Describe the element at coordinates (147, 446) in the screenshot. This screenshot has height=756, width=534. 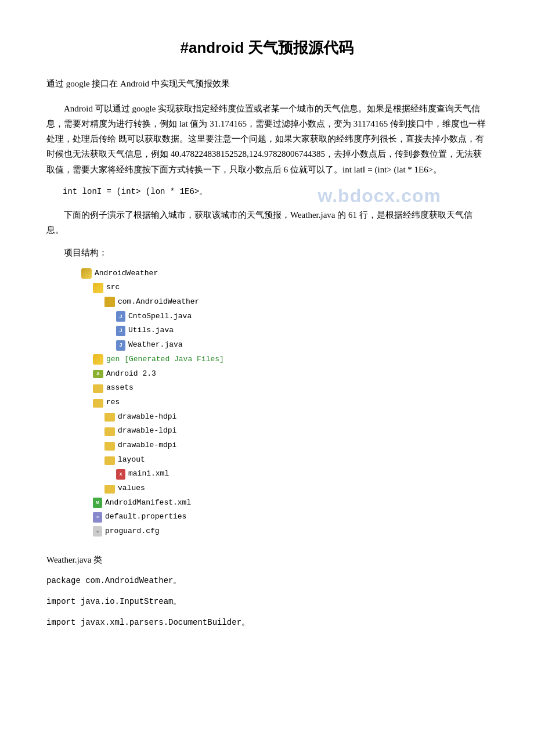
I see `tree-drawable-mdpi-label: drawable-mdpi` at that location.